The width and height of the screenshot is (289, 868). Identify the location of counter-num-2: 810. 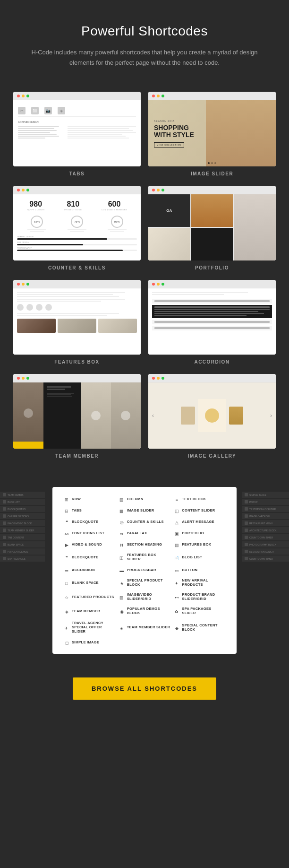
(73, 204).